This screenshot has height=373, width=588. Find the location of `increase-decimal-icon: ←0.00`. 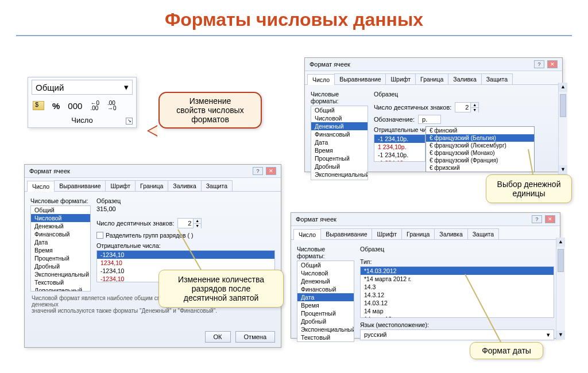

increase-decimal-icon: ←0.00 is located at coordinates (95, 106).